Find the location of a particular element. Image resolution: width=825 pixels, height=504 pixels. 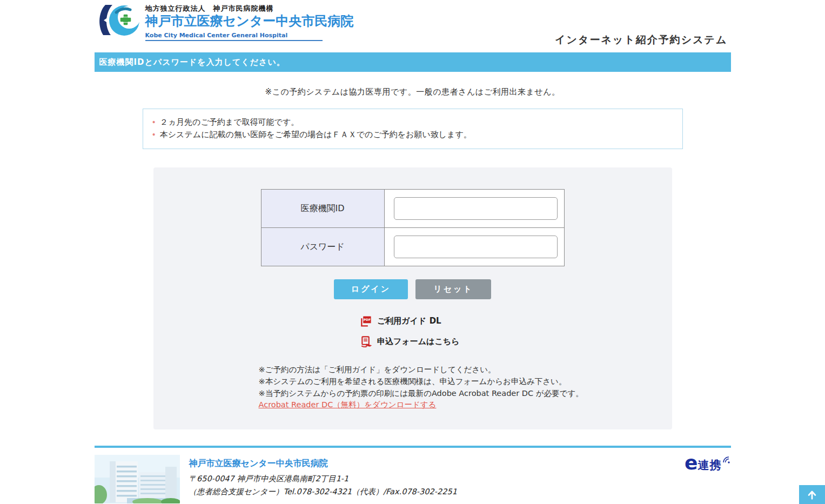

hospital-name-english: Kobe City Medical Center General Hospita… is located at coordinates (234, 36).